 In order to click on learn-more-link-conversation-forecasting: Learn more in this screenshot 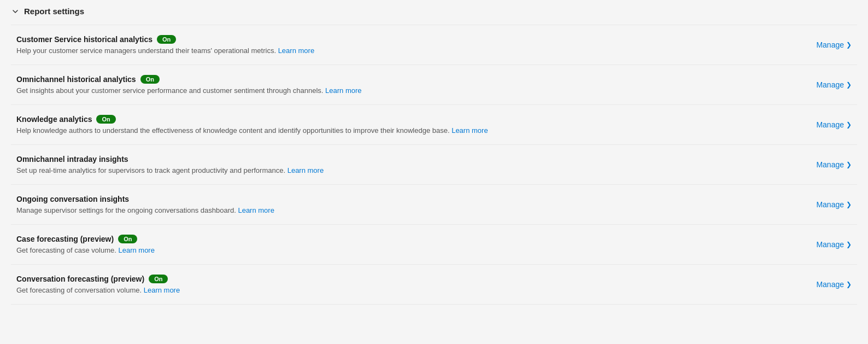, I will do `click(162, 290)`.